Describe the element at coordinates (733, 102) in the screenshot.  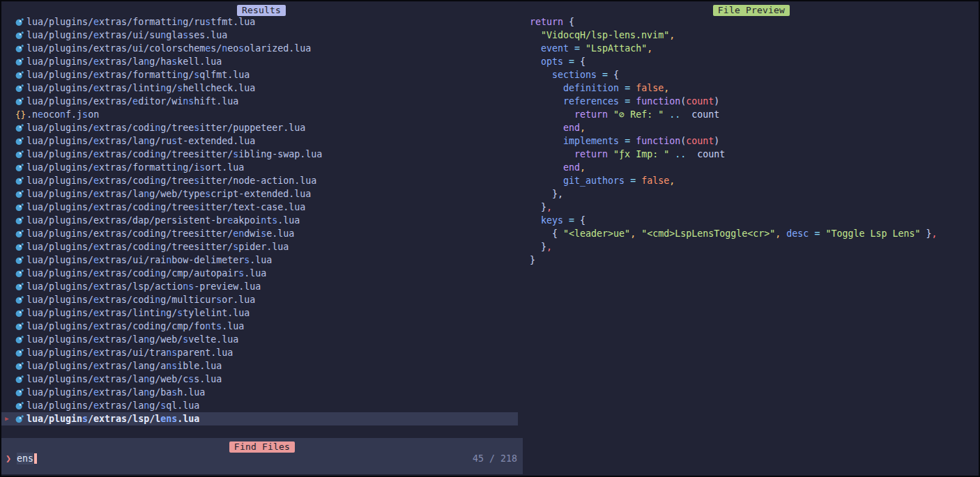
I see `code-line: references = function(count)` at that location.